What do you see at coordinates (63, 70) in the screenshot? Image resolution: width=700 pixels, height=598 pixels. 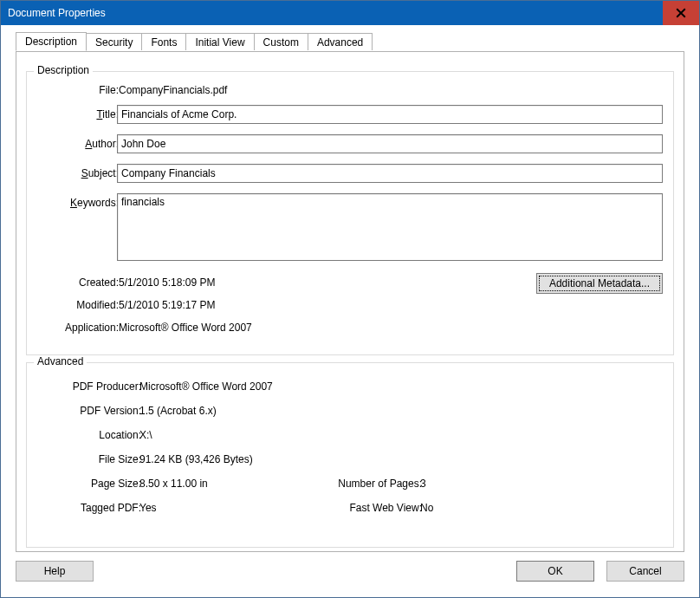 I see `group-description-legend: Description` at bounding box center [63, 70].